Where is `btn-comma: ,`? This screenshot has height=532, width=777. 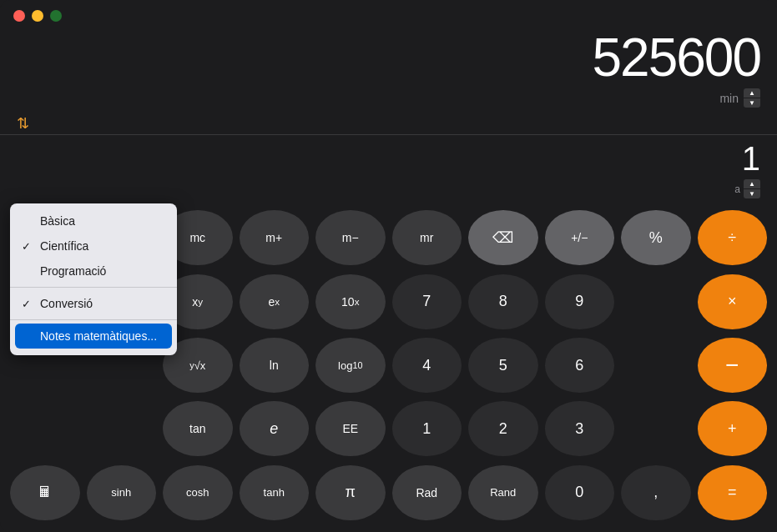
btn-comma: , is located at coordinates (656, 493).